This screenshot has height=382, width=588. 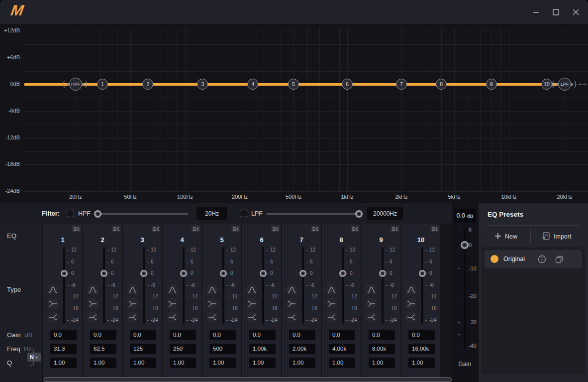 I want to click on import-preset-button: EQ Import, so click(x=556, y=237).